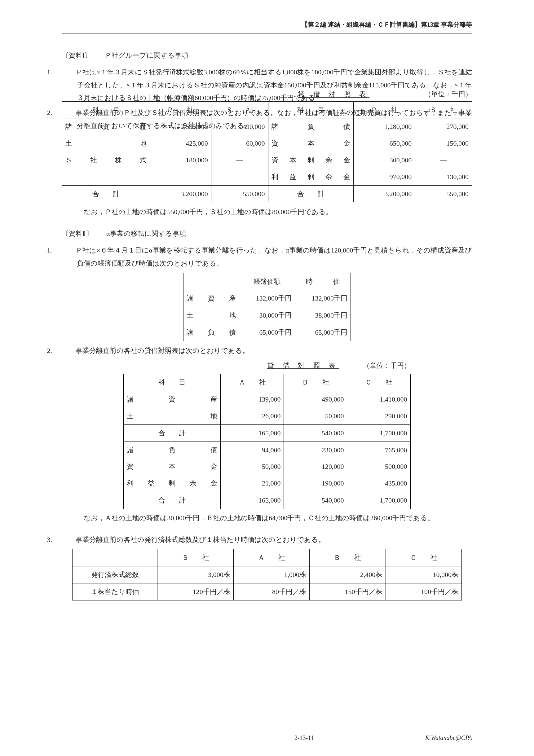 The width and height of the screenshot is (534, 756). What do you see at coordinates (69, 250) in the screenshot?
I see `s2-item1-num: 1.` at bounding box center [69, 250].